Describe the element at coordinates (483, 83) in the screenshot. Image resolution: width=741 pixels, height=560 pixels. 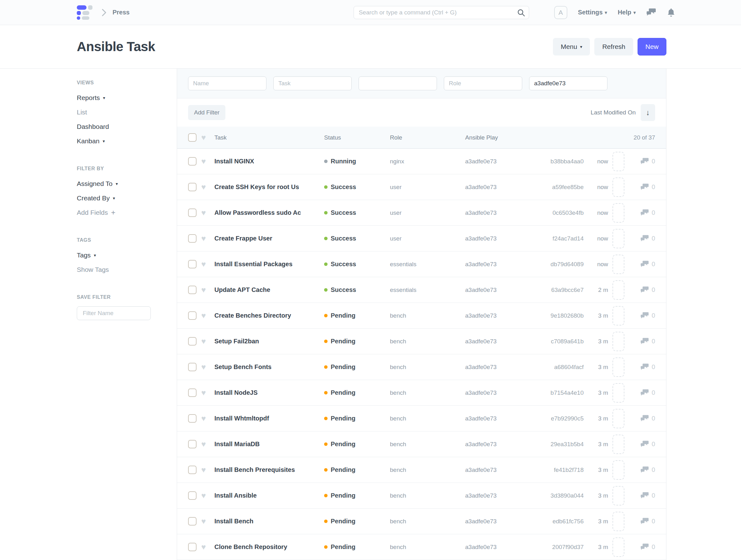
I see `filter-field-role` at that location.